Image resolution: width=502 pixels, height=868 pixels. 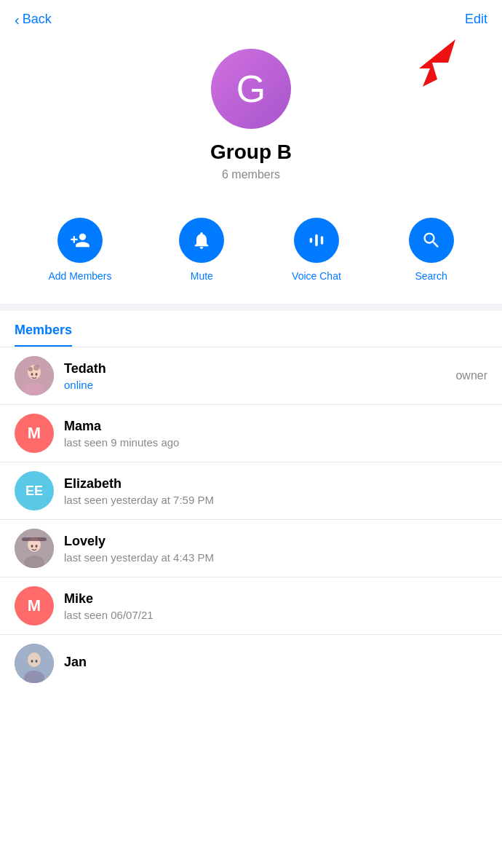 I want to click on search-label: Search, so click(x=431, y=276).